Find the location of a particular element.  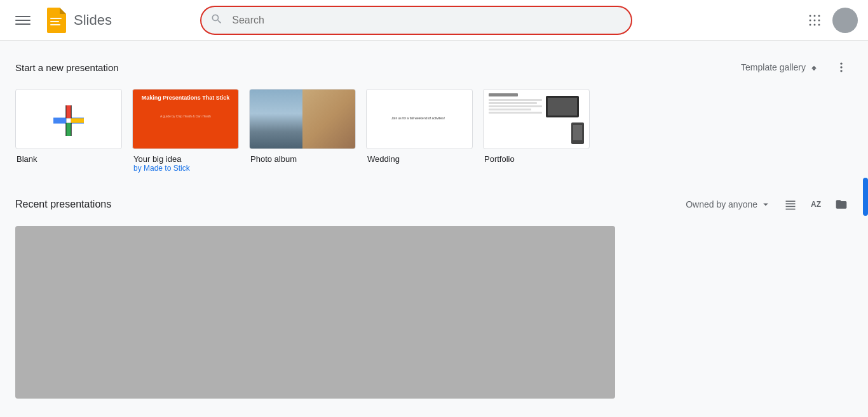

search-input is located at coordinates (416, 20).